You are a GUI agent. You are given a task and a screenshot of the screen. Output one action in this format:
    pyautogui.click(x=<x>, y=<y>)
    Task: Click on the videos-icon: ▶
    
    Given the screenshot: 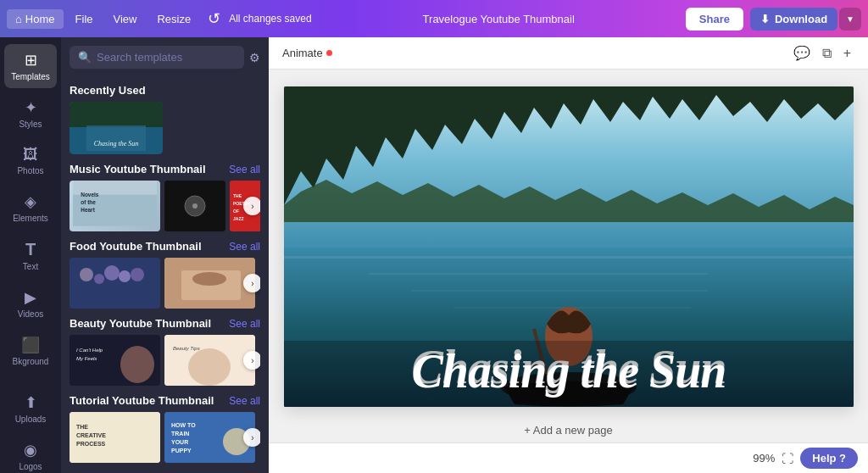 What is the action you would take?
    pyautogui.click(x=31, y=298)
    